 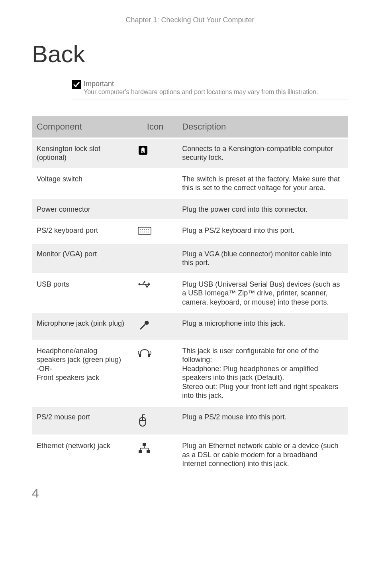 I want to click on chapter-heading: Chapter 1: Checking Out Your Computer, so click(x=190, y=20).